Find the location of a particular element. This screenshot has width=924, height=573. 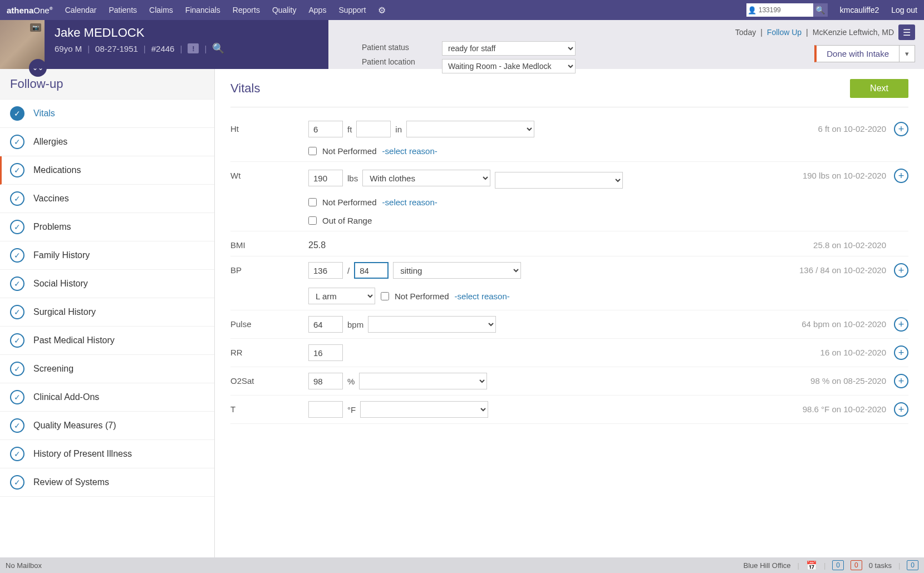

global-search-button: 🔍 is located at coordinates (820, 10).